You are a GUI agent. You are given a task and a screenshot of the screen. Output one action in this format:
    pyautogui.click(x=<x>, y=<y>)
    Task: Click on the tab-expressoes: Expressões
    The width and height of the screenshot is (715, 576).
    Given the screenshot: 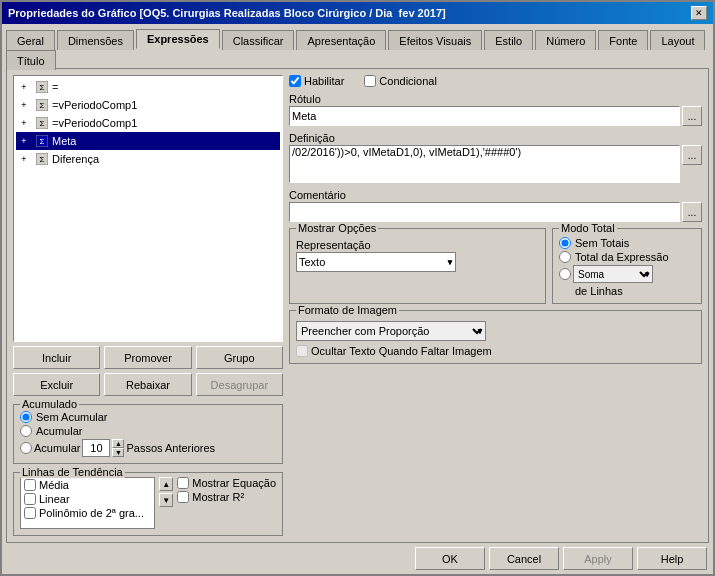 What is the action you would take?
    pyautogui.click(x=178, y=39)
    